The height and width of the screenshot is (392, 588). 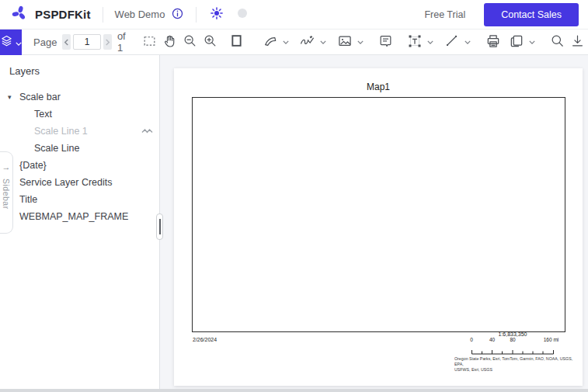 What do you see at coordinates (19, 42) in the screenshot?
I see `chevron-down-icon` at bounding box center [19, 42].